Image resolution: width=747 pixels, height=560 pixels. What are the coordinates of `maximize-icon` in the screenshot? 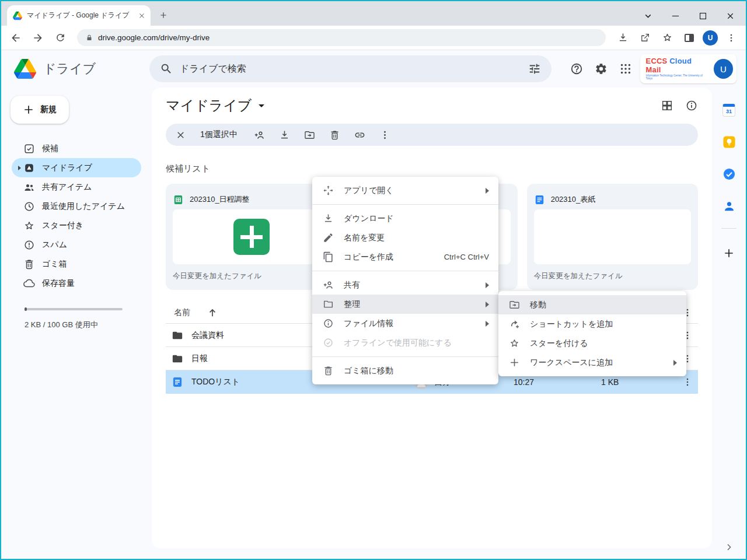 It's located at (703, 16).